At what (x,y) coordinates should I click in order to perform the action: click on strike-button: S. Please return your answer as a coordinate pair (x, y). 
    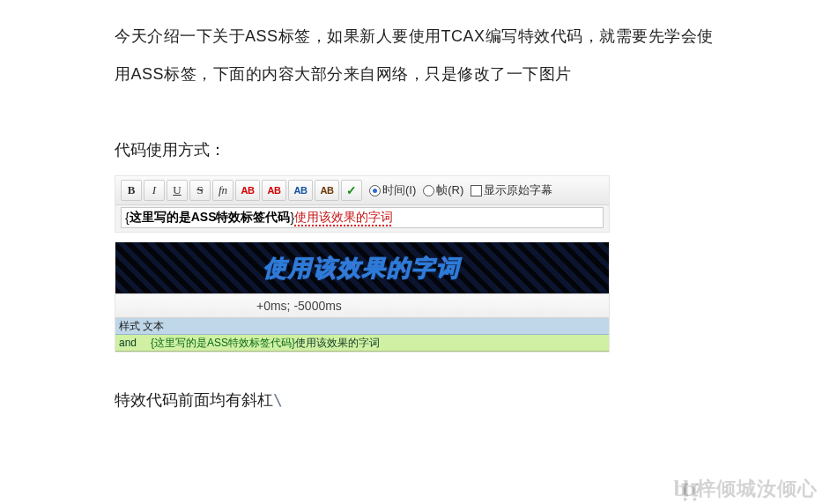
    Looking at the image, I should click on (200, 190).